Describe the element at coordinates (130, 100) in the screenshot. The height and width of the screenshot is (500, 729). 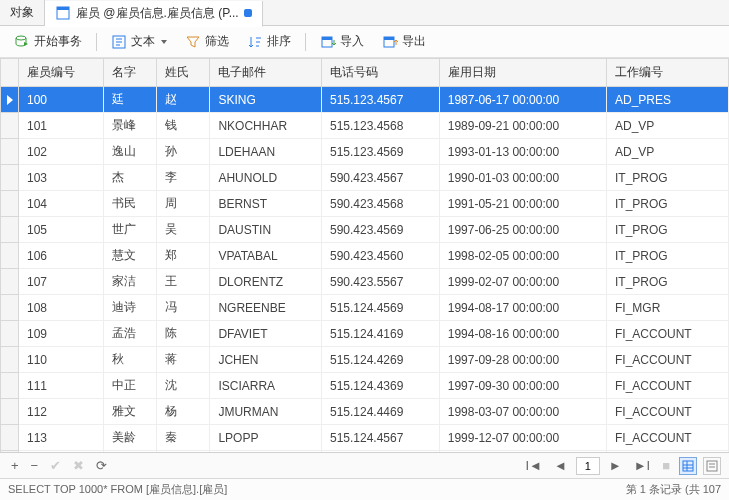
I see `cell: 廷` at that location.